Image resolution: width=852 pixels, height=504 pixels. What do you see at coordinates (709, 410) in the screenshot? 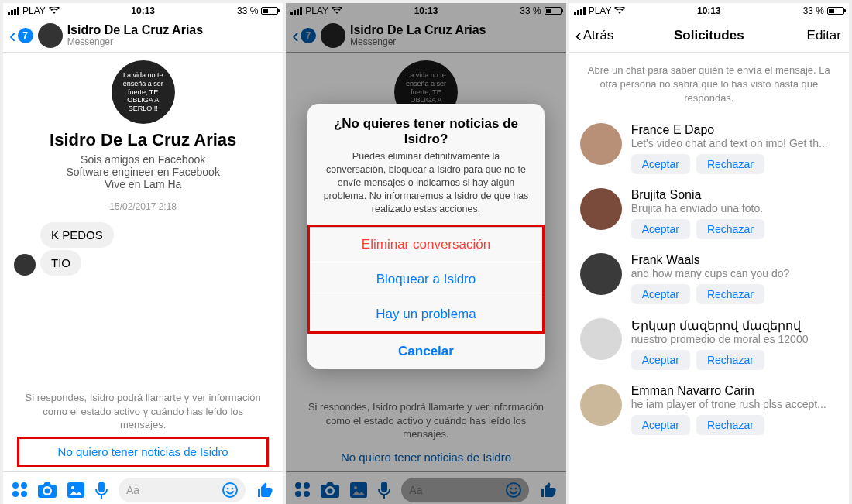
I see `request-item: Emman Navarro Carinhe iam player of tron…` at bounding box center [709, 410].